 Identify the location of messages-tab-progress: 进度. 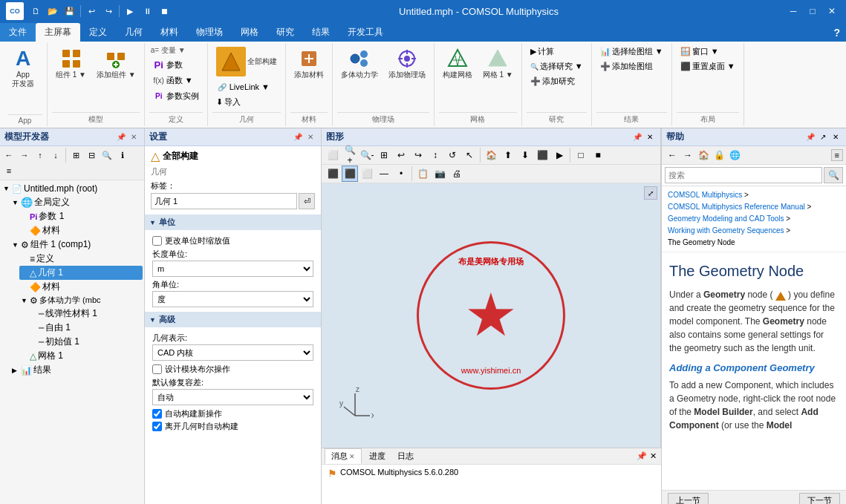
(377, 456).